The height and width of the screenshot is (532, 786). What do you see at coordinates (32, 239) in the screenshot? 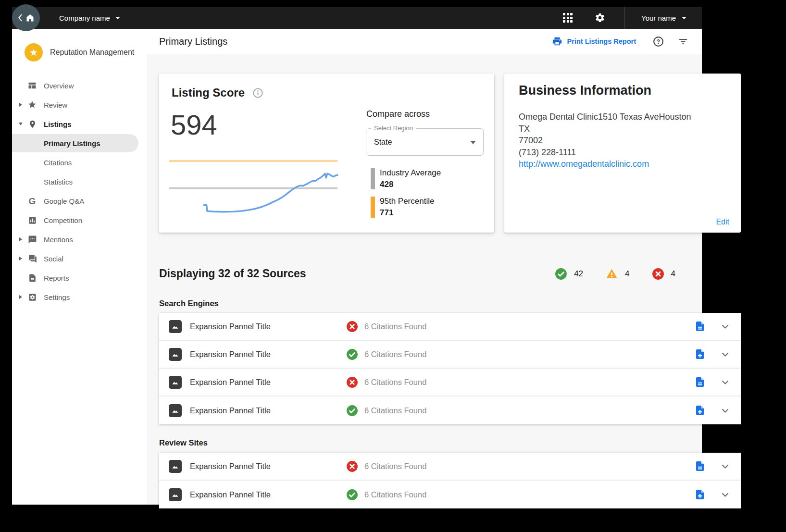
I see `comment-icon` at bounding box center [32, 239].